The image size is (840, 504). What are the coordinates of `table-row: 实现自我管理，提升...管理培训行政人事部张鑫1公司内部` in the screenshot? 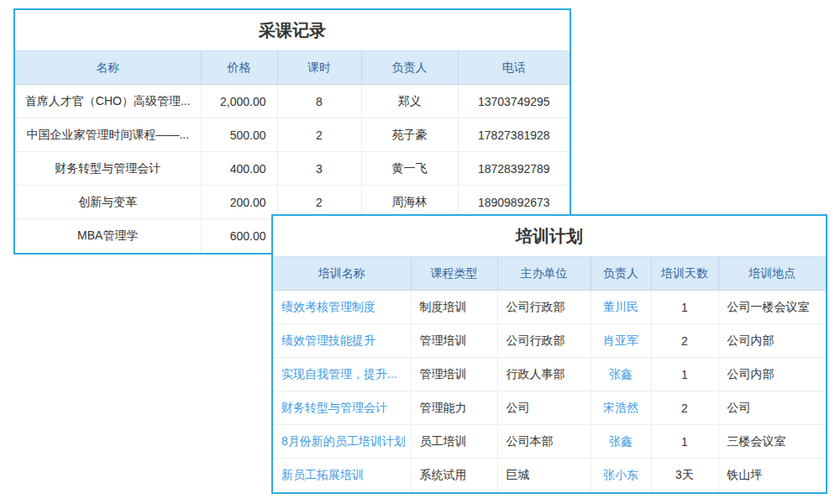 It's located at (549, 375).